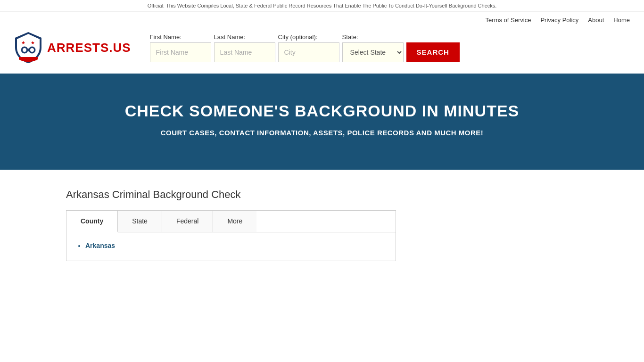 Image resolution: width=644 pixels, height=362 pixels. I want to click on lastname-label: Last Name:, so click(245, 37).